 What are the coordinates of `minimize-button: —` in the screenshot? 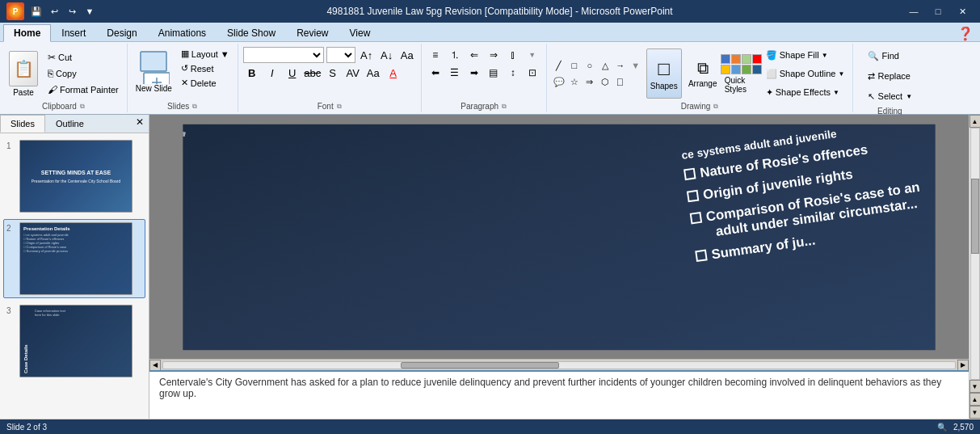 It's located at (914, 11).